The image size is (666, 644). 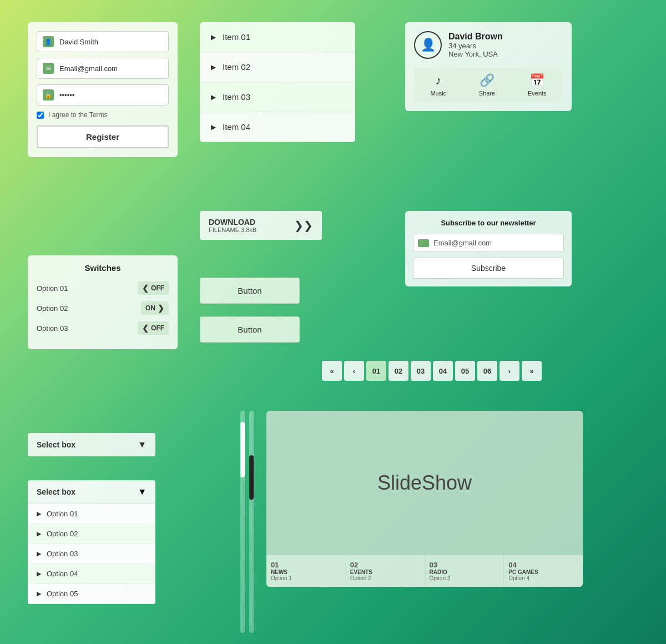 I want to click on menu-item-4: ▶ Item 04, so click(x=278, y=127).